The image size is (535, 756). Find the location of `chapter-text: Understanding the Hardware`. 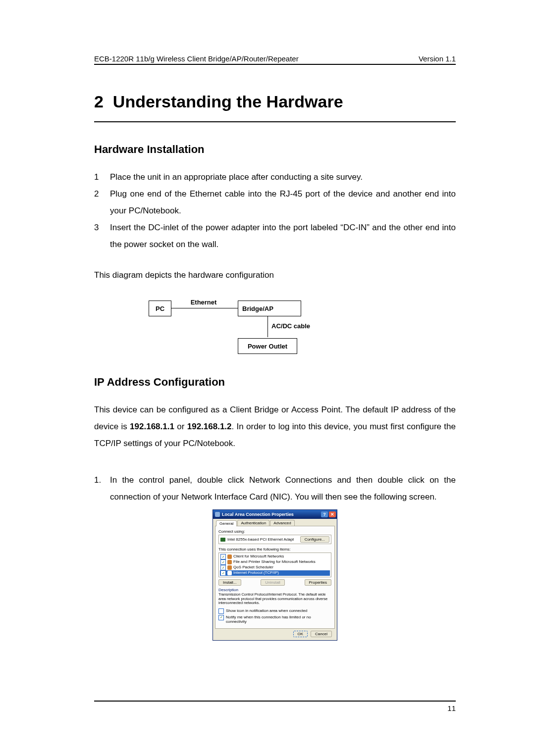

chapter-text: Understanding the Hardware is located at coordinates (228, 101).